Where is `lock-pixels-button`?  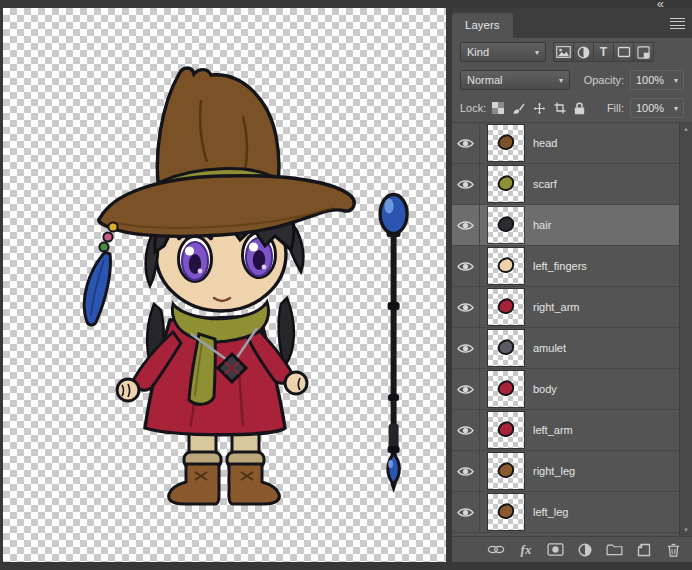 lock-pixels-button is located at coordinates (518, 108).